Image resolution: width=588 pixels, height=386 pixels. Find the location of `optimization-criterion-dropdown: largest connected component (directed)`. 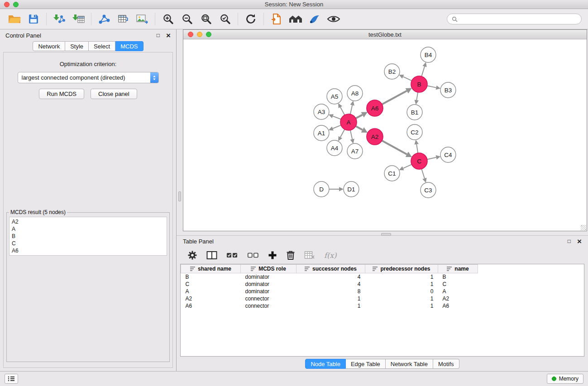

optimization-criterion-dropdown: largest connected component (directed) is located at coordinates (88, 78).